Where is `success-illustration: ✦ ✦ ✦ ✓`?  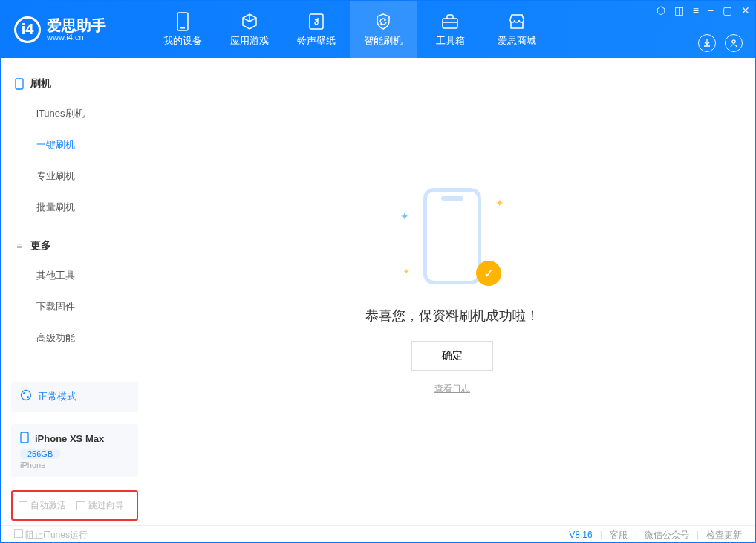 success-illustration: ✦ ✦ ✦ ✓ is located at coordinates (452, 240).